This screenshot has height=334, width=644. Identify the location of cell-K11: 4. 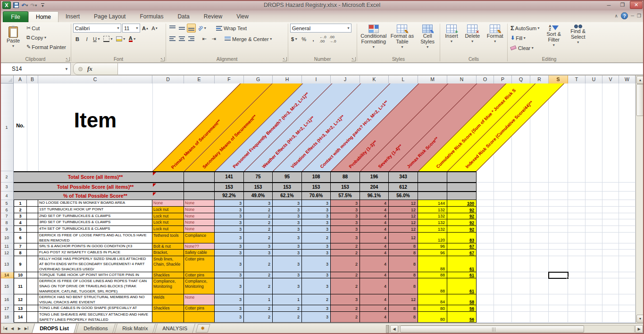
(375, 246).